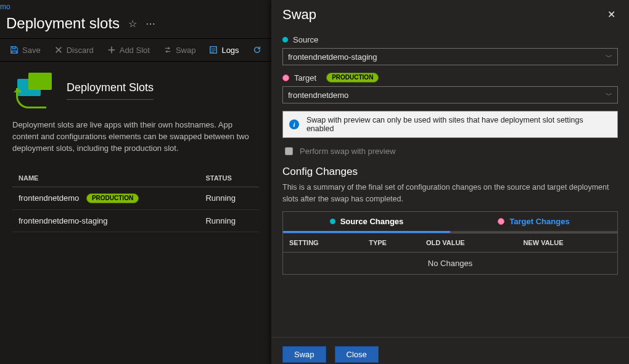  What do you see at coordinates (128, 51) in the screenshot?
I see `add-slot-button: Add Slot` at bounding box center [128, 51].